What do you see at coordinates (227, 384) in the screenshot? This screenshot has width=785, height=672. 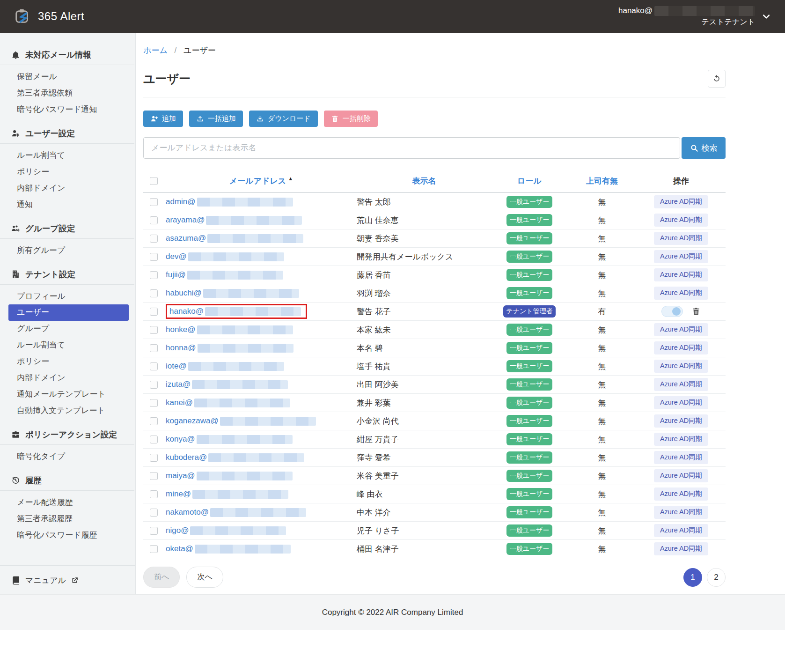 I see `user-email-link: izuta@` at bounding box center [227, 384].